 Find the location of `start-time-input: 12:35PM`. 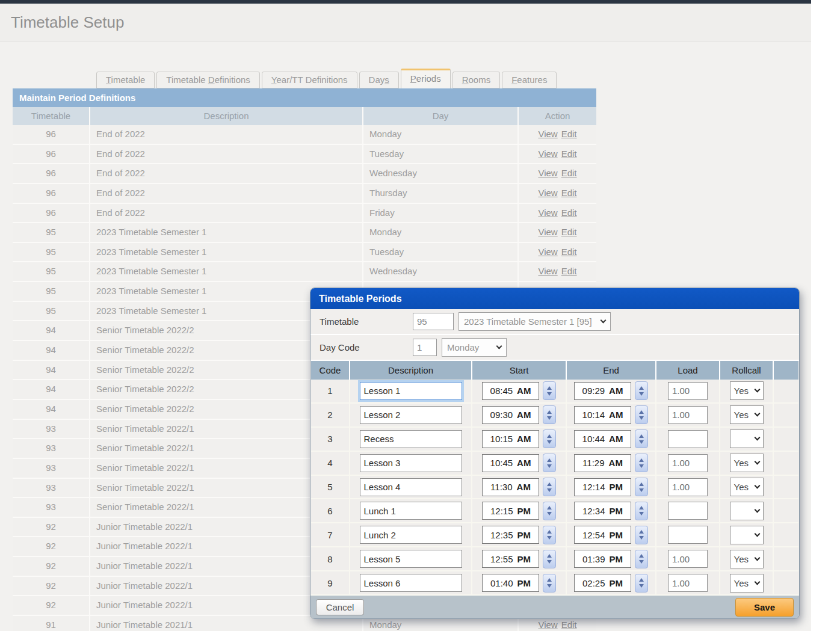

start-time-input: 12:35PM is located at coordinates (510, 535).